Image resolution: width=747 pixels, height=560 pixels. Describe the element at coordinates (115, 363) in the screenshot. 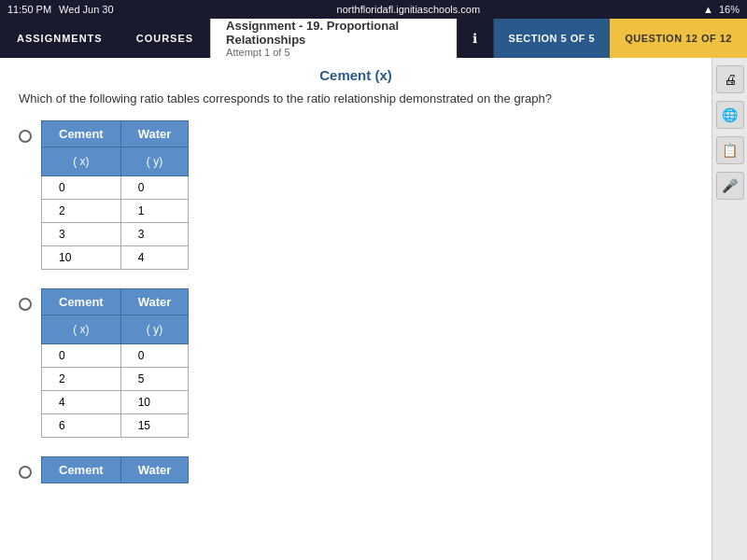

I see `ratio-table-2: Cement Water ( x) ( y) 00 25 410 615` at that location.